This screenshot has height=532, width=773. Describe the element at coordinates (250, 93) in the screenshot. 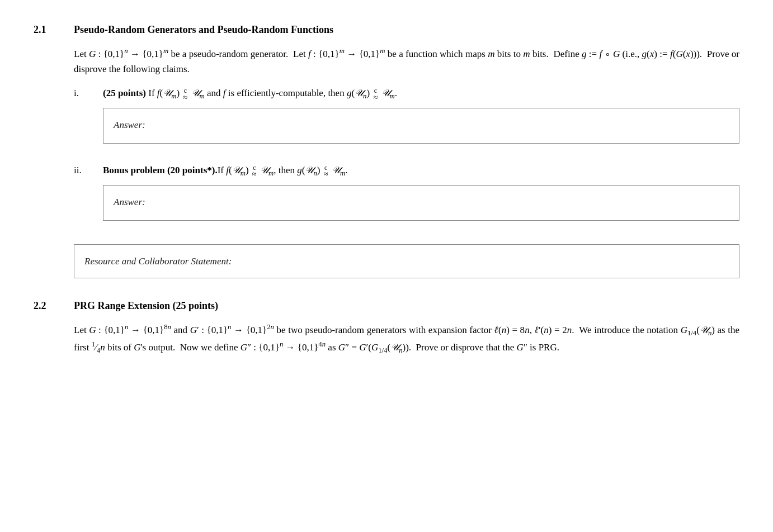

I see `problem-i-text: (25 points) If f(𝒰m) c ≈ 𝒰m and f is eff…` at that location.